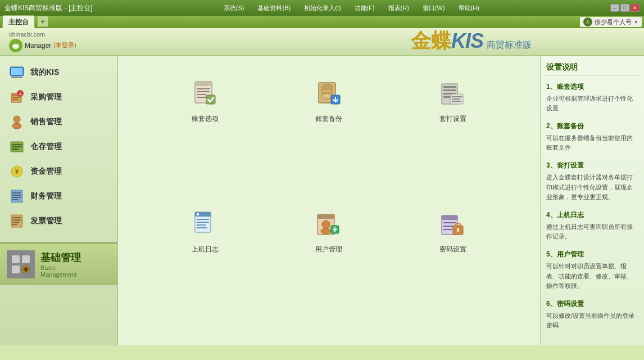 This screenshot has height=360, width=644. I want to click on right-section-4: 4、上机日志 通过上机日志可查询职员所有操作记录。, so click(592, 226).